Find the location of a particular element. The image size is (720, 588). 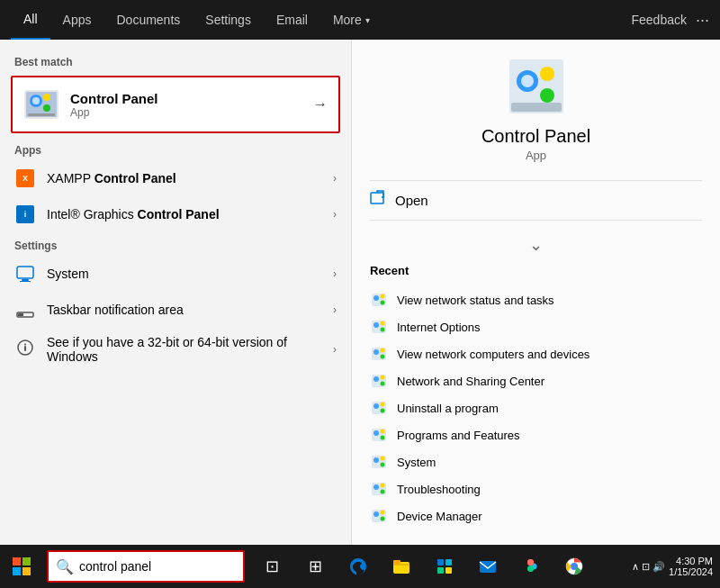

recent-list-item: View network computers and devices is located at coordinates (536, 354).